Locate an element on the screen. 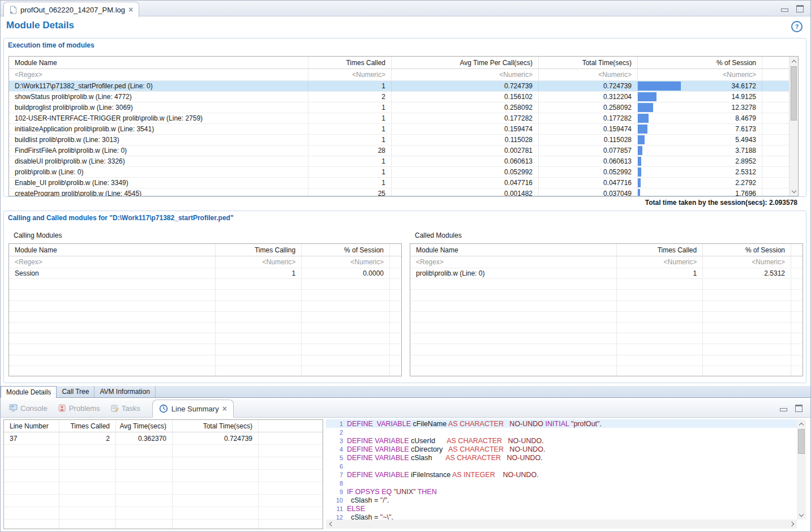  table-row: prolib\prolib.w (Line: 0)10.0529920.0529… is located at coordinates (399, 172).